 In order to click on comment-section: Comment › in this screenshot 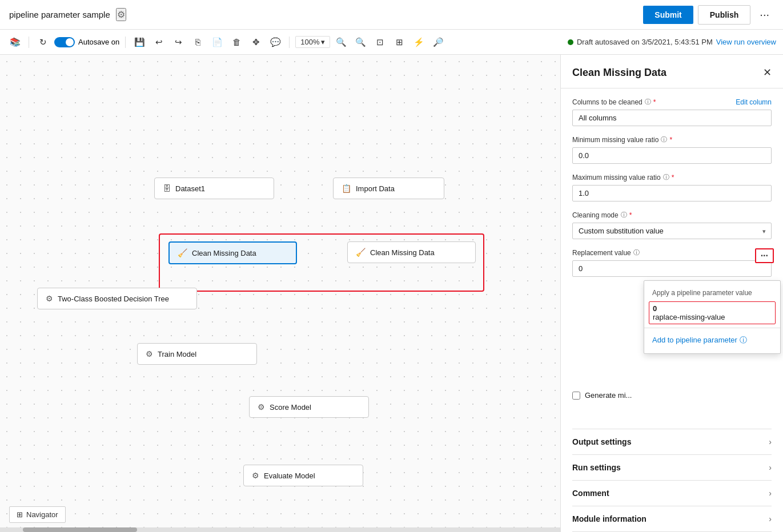, I will do `click(672, 493)`.